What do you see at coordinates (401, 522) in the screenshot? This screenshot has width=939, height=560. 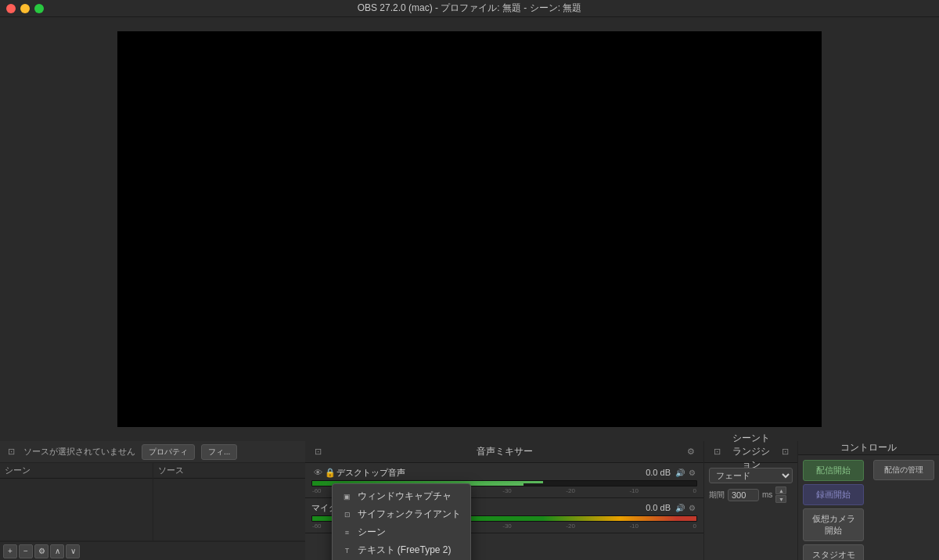 I see `add-source-menu: ▣ ウィンドウキャプチャ ⊡ サイフォンクライアント ≡ シーン T テキスト …` at bounding box center [401, 522].